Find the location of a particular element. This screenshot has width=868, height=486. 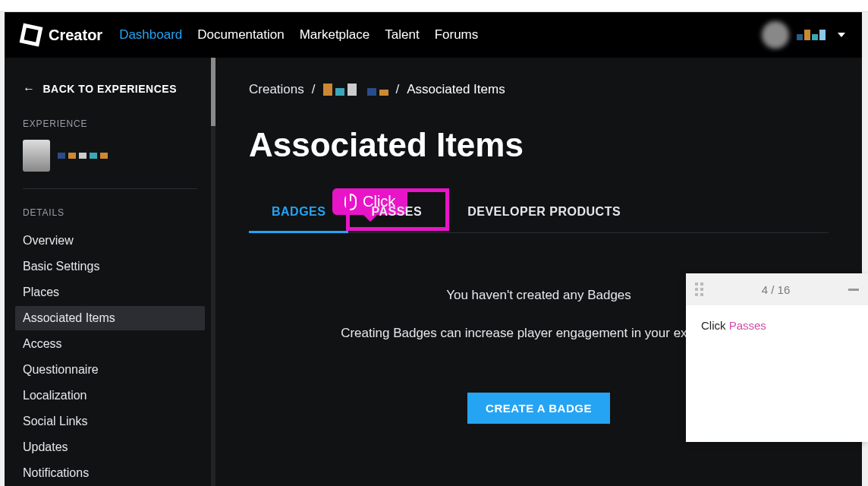

nav-dashboard: Dashboard is located at coordinates (150, 35).